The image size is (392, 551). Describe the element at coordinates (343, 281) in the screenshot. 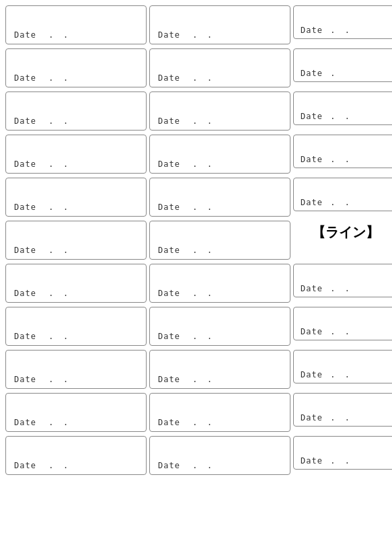

I see `date-box-r7c3: Date . .` at that location.